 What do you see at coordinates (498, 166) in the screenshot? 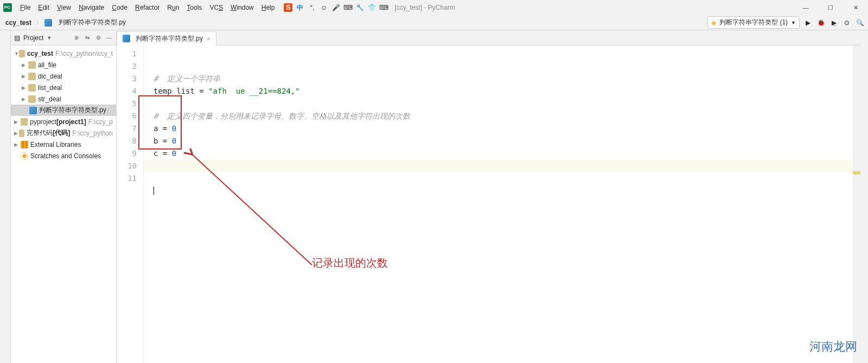
I see `current-line-highlight` at bounding box center [498, 166].